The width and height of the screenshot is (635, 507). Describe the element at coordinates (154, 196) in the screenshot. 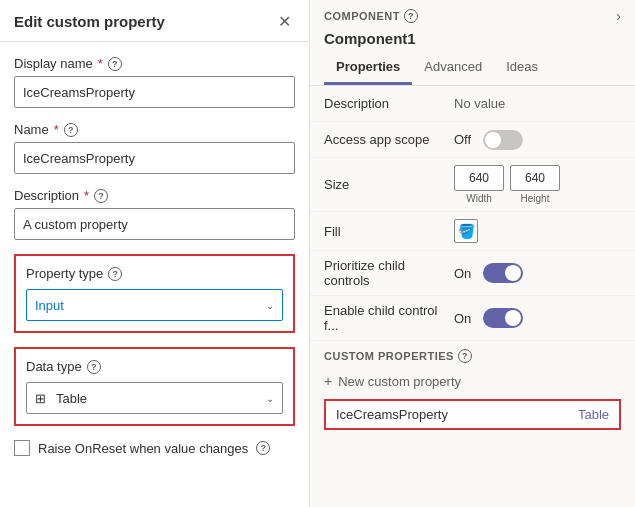

I see `description-label: Description * ?` at that location.